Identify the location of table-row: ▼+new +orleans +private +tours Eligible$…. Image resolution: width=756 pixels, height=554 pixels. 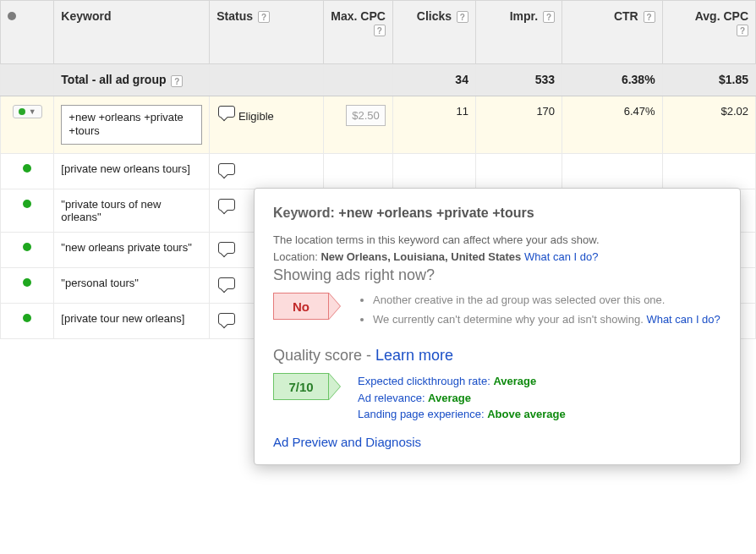
(379, 125).